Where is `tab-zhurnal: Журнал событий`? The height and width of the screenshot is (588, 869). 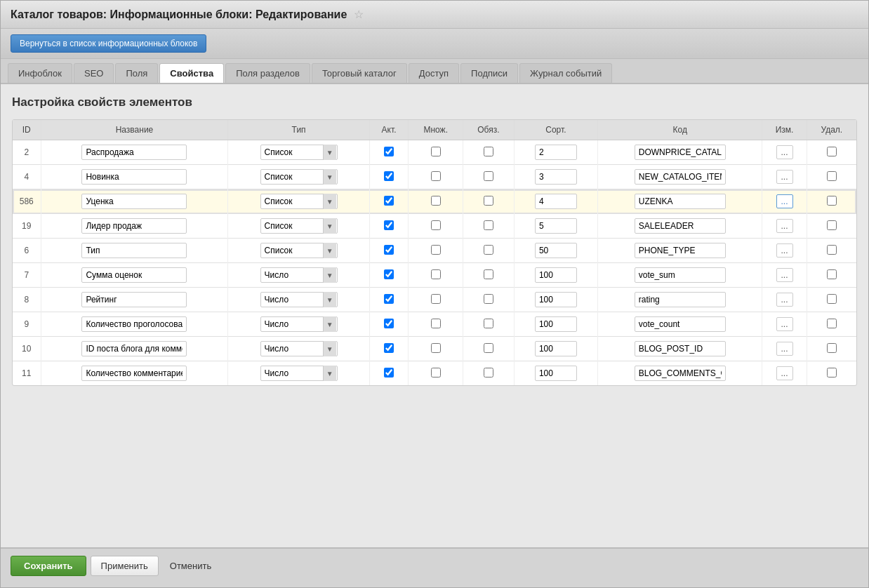 tab-zhurnal: Журнал событий is located at coordinates (566, 73).